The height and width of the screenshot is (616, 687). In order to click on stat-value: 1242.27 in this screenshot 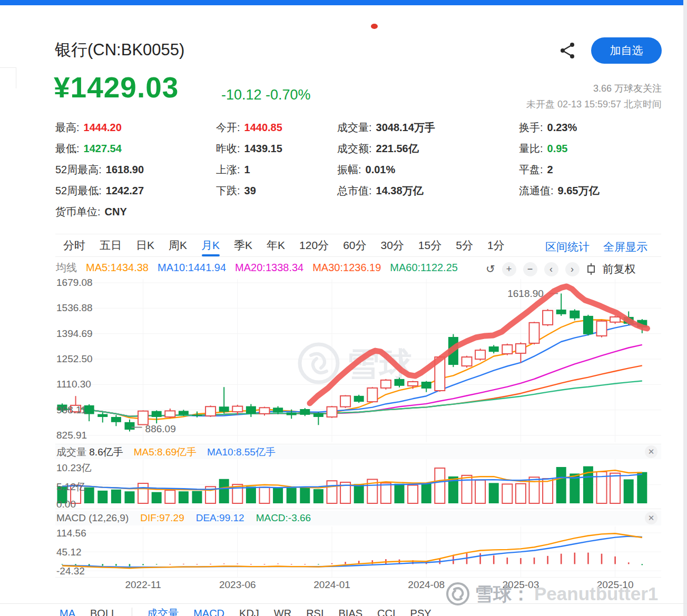, I will do `click(125, 191)`.